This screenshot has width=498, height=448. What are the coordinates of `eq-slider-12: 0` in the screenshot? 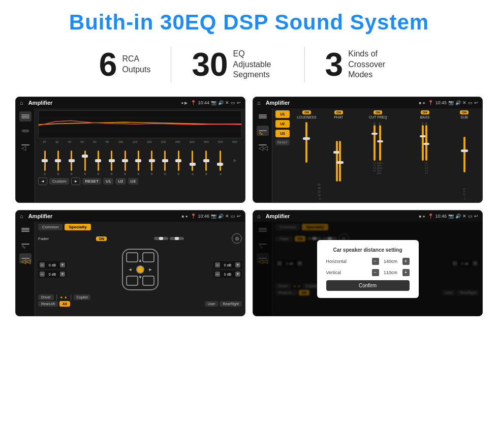 It's located at (206, 163).